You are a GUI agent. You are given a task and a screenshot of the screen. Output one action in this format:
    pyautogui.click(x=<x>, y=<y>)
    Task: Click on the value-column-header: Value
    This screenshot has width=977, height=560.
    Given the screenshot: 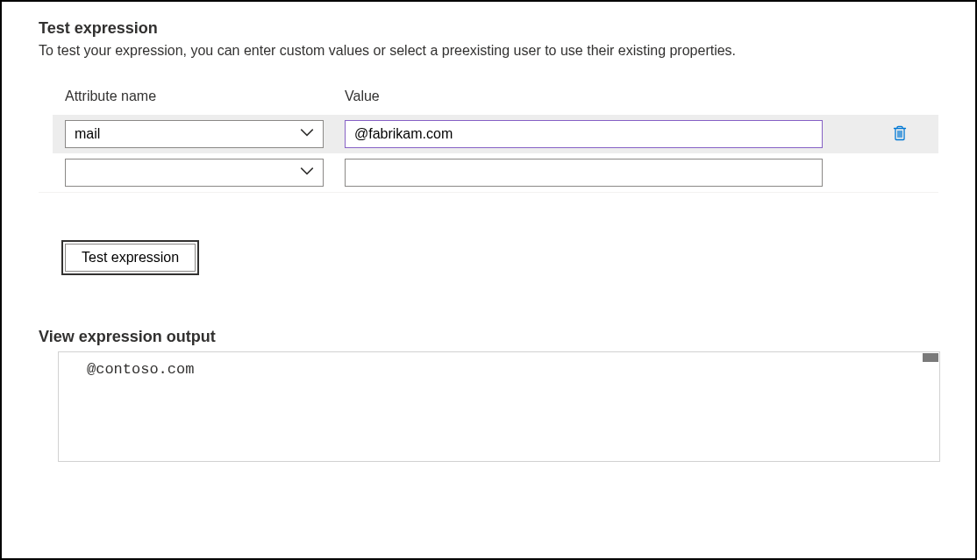 What is the action you would take?
    pyautogui.click(x=584, y=102)
    